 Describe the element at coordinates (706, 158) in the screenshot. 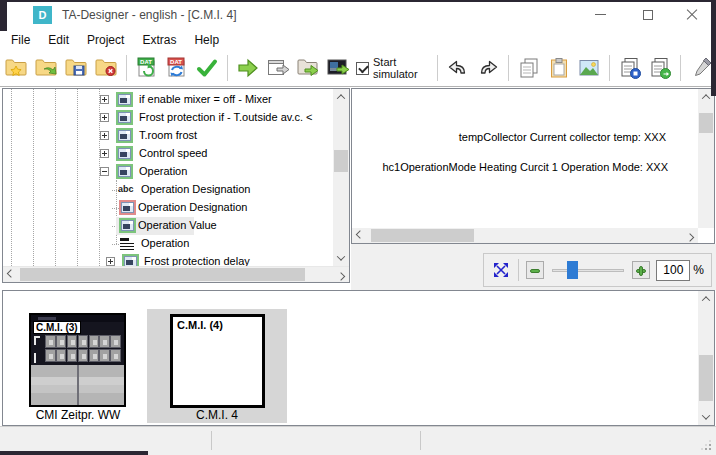

I see `preview-vertical-scrollbar` at that location.